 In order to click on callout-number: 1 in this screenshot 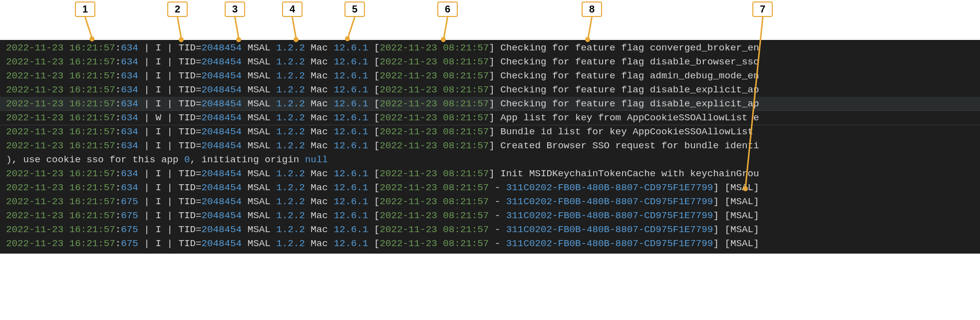, I will do `click(85, 9)`.